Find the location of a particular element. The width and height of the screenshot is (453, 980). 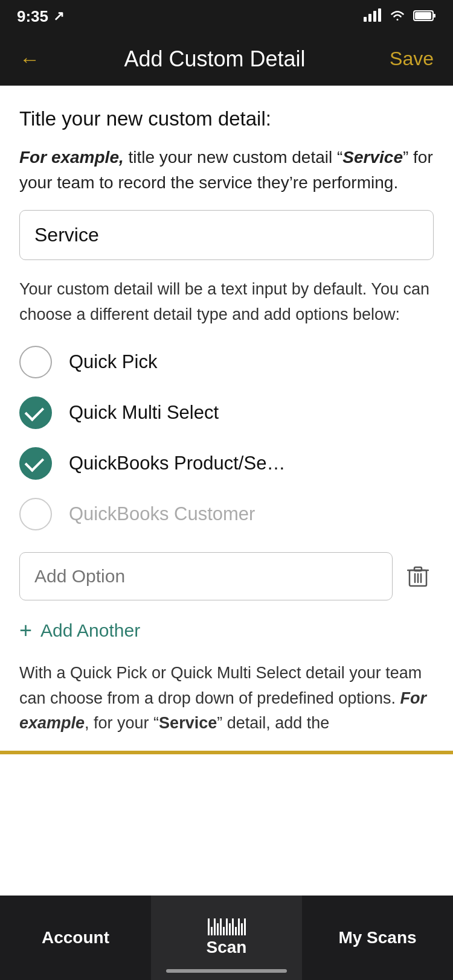

bottom-desc-part3: ” detail, add the is located at coordinates (273, 723).